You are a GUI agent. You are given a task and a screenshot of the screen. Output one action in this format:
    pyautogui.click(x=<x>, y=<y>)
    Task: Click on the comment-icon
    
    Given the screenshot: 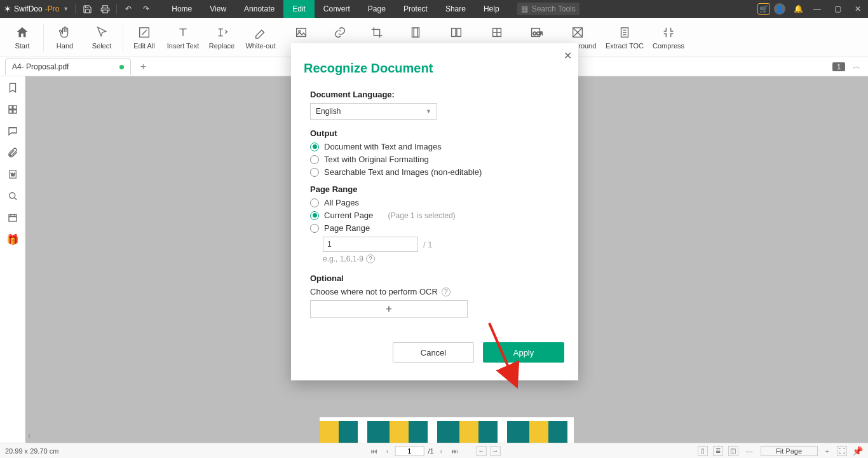 What is the action you would take?
    pyautogui.click(x=13, y=131)
    